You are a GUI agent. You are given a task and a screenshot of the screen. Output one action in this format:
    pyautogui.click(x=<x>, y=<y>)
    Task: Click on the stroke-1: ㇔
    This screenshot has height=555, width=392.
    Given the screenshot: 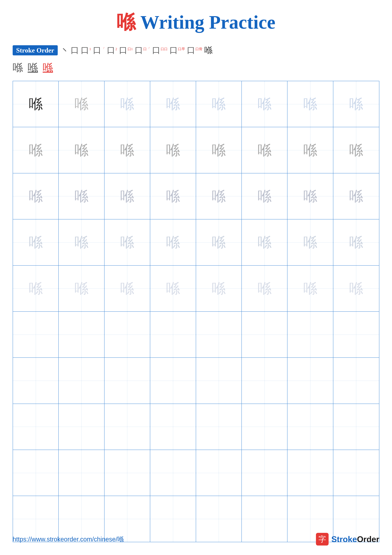 What is the action you would take?
    pyautogui.click(x=65, y=50)
    